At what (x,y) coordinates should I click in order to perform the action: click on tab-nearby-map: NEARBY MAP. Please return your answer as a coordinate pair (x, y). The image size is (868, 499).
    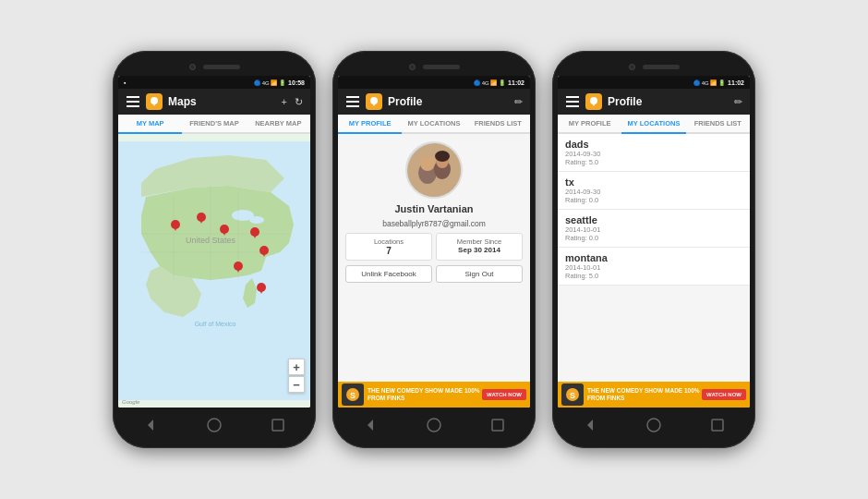
    Looking at the image, I should click on (279, 124).